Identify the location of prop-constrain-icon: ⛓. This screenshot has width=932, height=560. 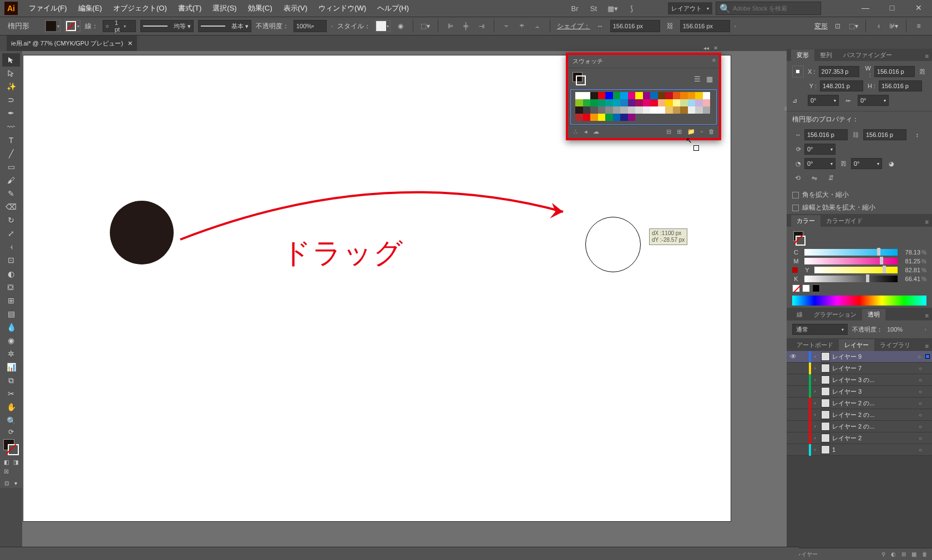
(855, 135).